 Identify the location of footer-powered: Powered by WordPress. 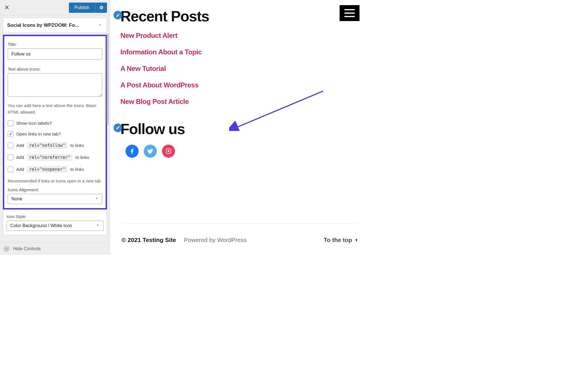
(215, 240).